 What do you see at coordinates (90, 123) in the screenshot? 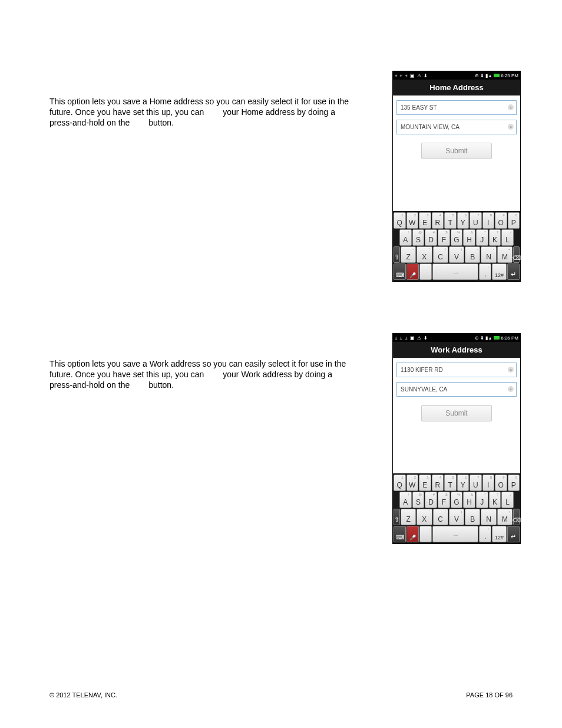
I see `home-line3a: press-and-hold on the` at bounding box center [90, 123].